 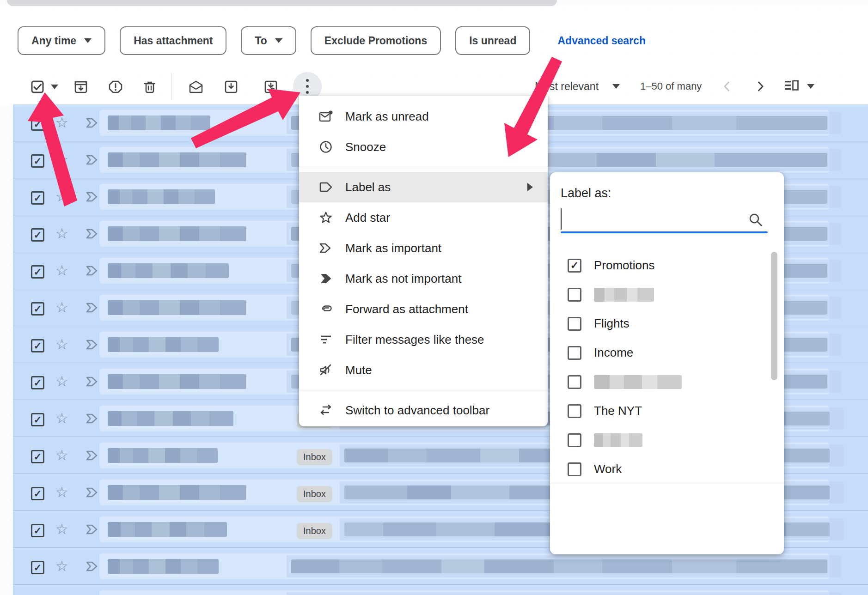 I want to click on label-search-input, so click(x=661, y=219).